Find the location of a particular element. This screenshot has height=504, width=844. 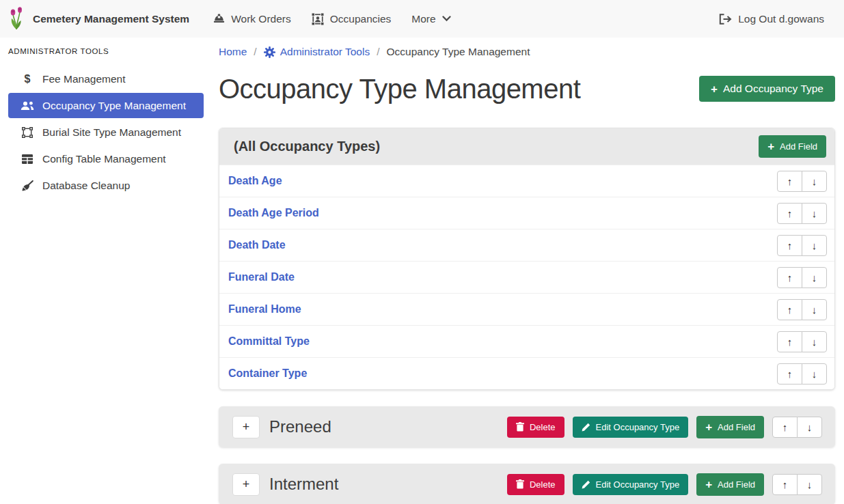

logout-label: Log Out d.gowans is located at coordinates (781, 19).